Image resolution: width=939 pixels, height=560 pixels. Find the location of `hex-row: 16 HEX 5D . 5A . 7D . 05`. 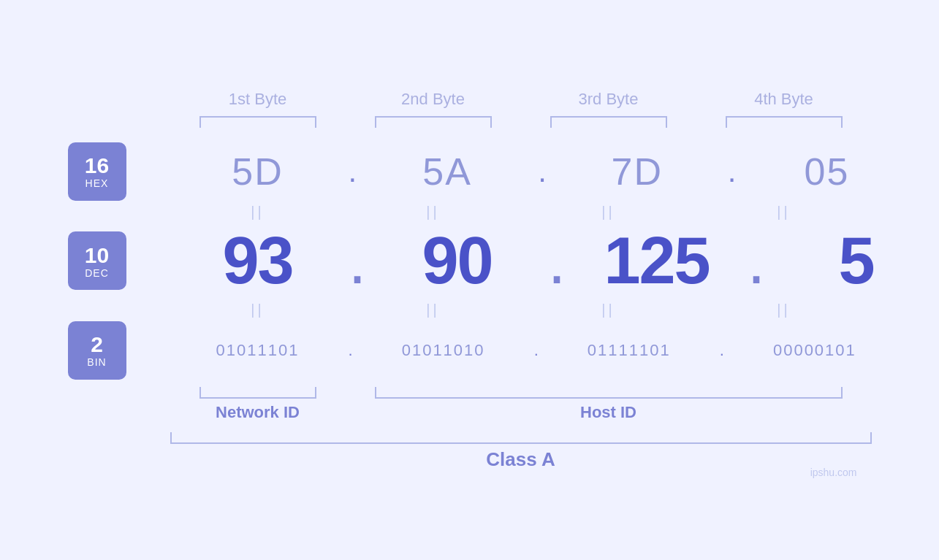

hex-row: 16 HEX 5D . 5A . 7D . 05 is located at coordinates (470, 172).